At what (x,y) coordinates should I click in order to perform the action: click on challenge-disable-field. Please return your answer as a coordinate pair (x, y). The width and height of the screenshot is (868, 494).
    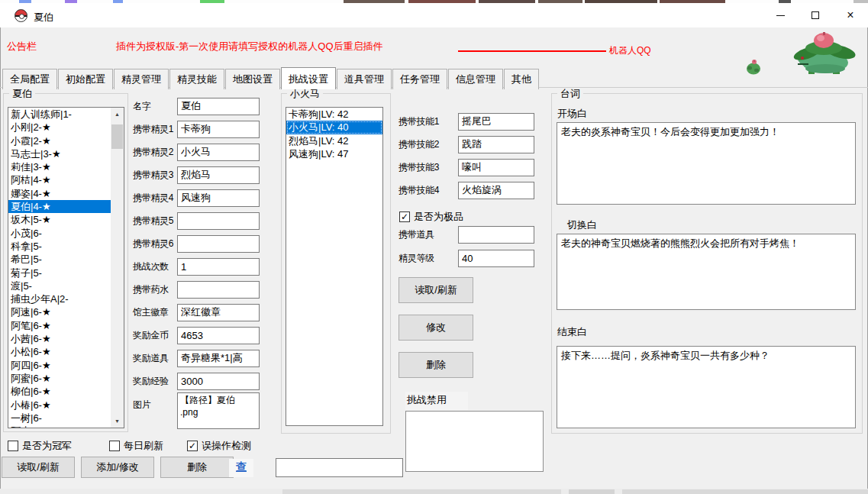
    Looking at the image, I should click on (475, 441).